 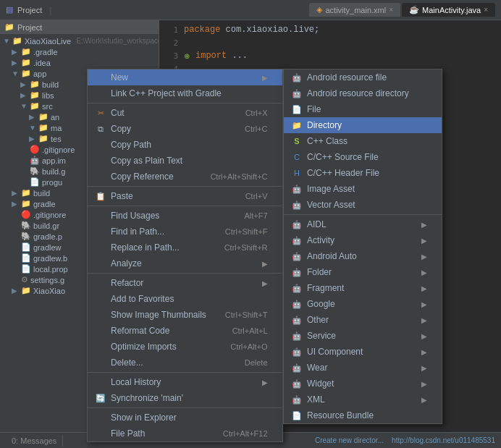 I want to click on status-text: Create new director... http://blog.csdn.…, so click(x=405, y=440).